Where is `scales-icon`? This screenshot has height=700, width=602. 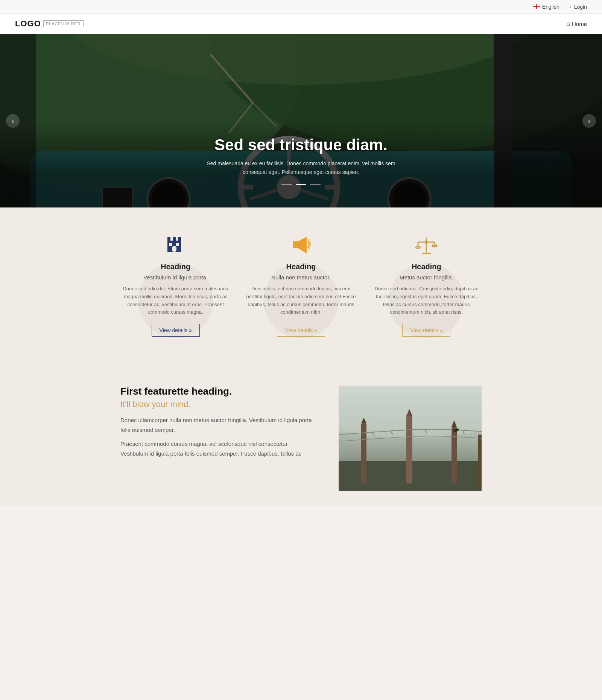 scales-icon is located at coordinates (426, 245).